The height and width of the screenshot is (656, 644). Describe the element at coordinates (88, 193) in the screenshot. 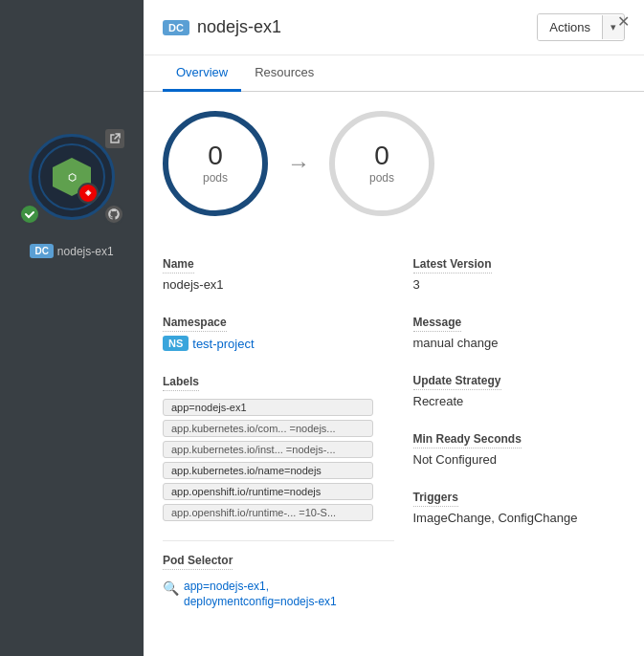

I see `openshift-badge: ◈` at that location.